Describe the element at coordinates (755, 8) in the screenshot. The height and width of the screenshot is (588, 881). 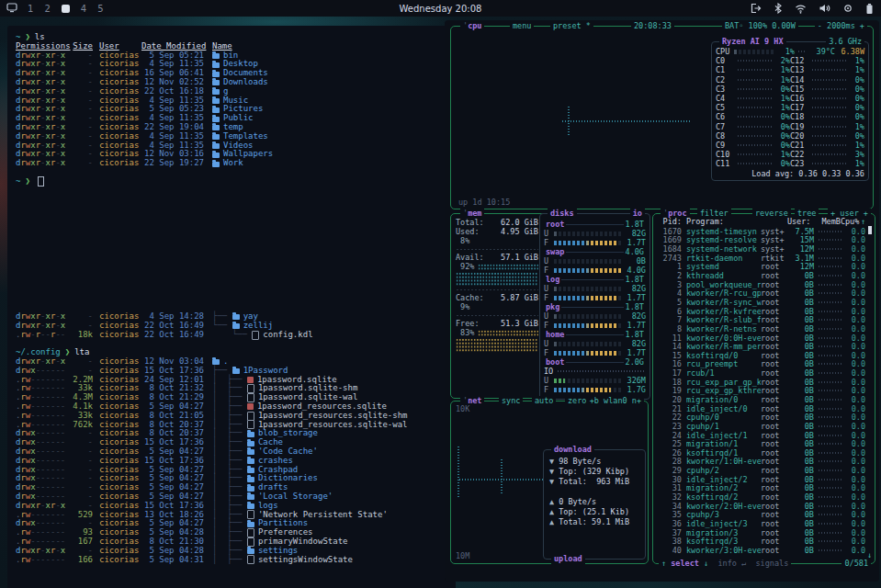
I see `logout-icon` at that location.